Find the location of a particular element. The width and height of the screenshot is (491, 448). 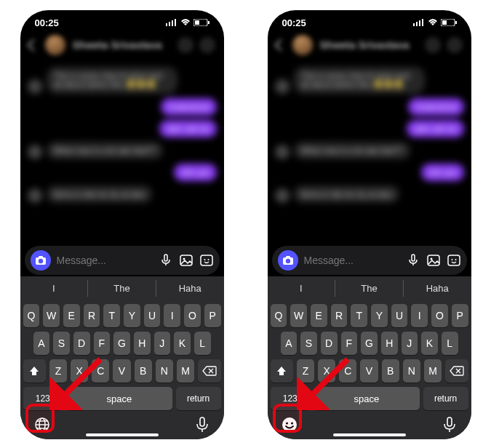

emoji-button is located at coordinates (290, 425).